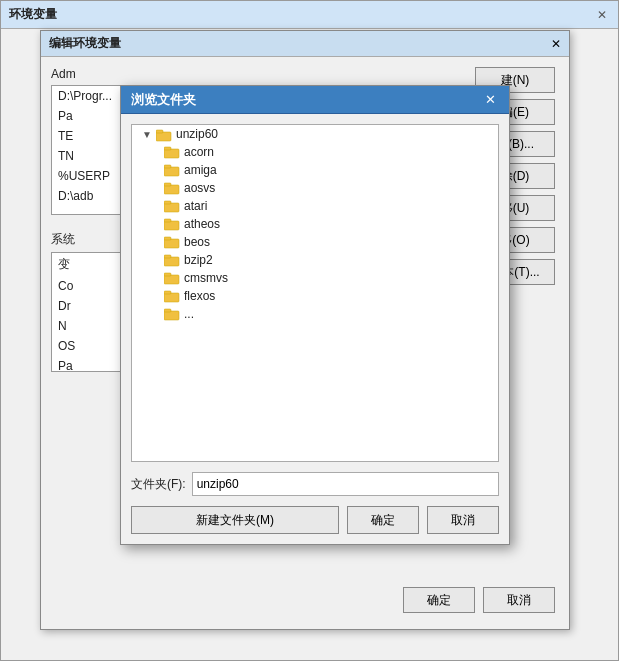  Describe the element at coordinates (519, 600) in the screenshot. I see `cancel-button: 取消` at that location.